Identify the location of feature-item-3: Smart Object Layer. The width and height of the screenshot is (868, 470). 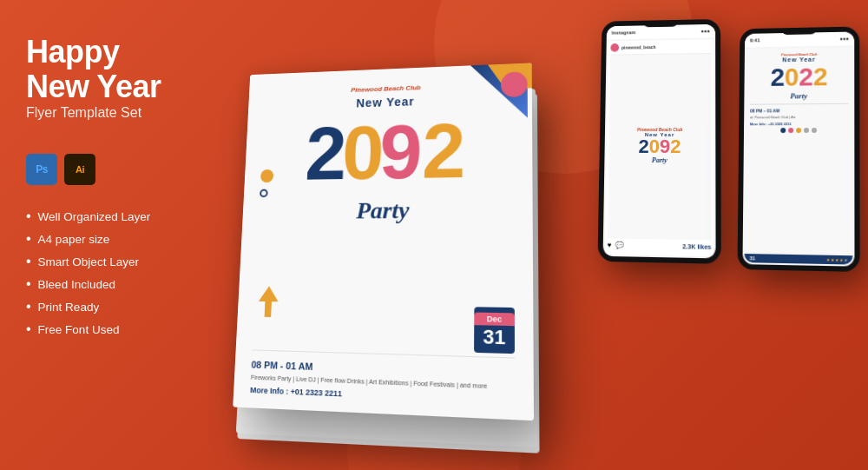
(104, 261).